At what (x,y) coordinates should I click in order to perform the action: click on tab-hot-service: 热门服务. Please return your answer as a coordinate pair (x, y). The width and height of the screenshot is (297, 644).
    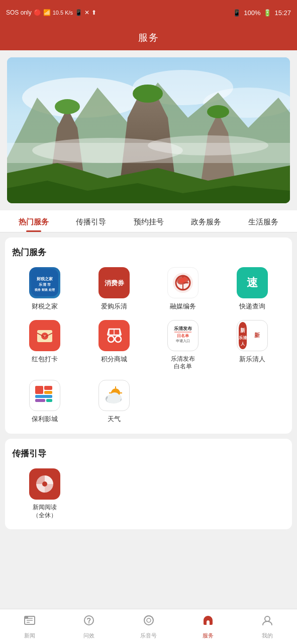
    Looking at the image, I should click on (34, 221).